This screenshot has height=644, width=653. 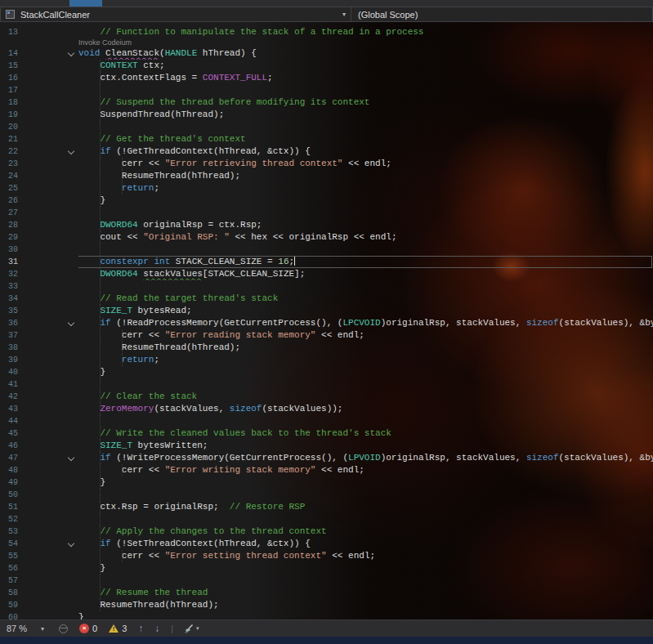 What do you see at coordinates (327, 152) in the screenshot?
I see `code-line: 22 if (!GetThreadContext(hThread, &ctx))…` at bounding box center [327, 152].